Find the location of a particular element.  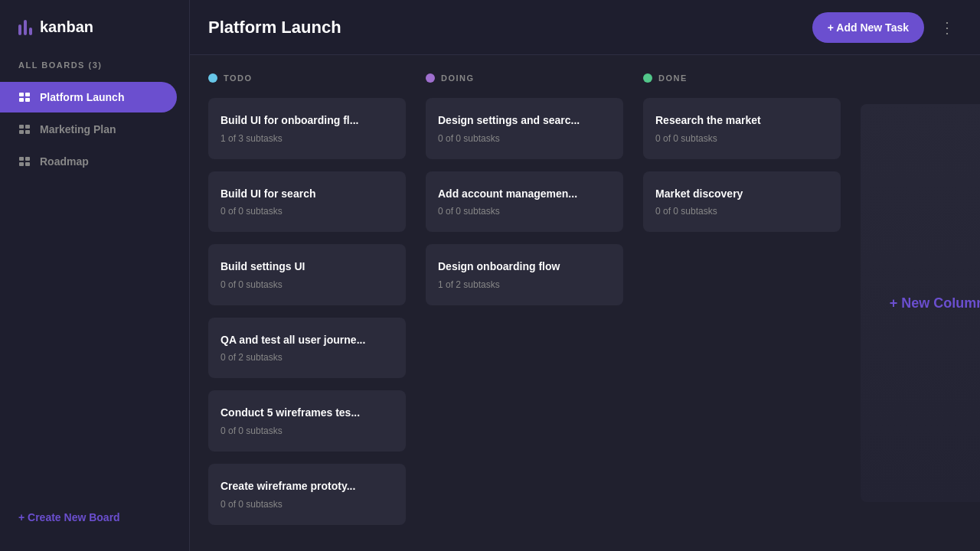

task-card: Create wireframe prototy... 0 of 0 subta… is located at coordinates (307, 494).